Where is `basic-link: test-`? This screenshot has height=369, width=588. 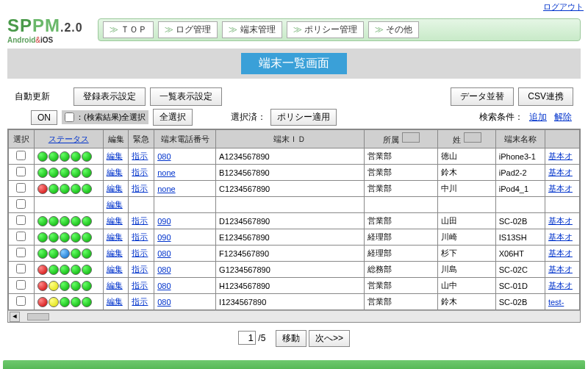 basic-link: test- is located at coordinates (556, 302).